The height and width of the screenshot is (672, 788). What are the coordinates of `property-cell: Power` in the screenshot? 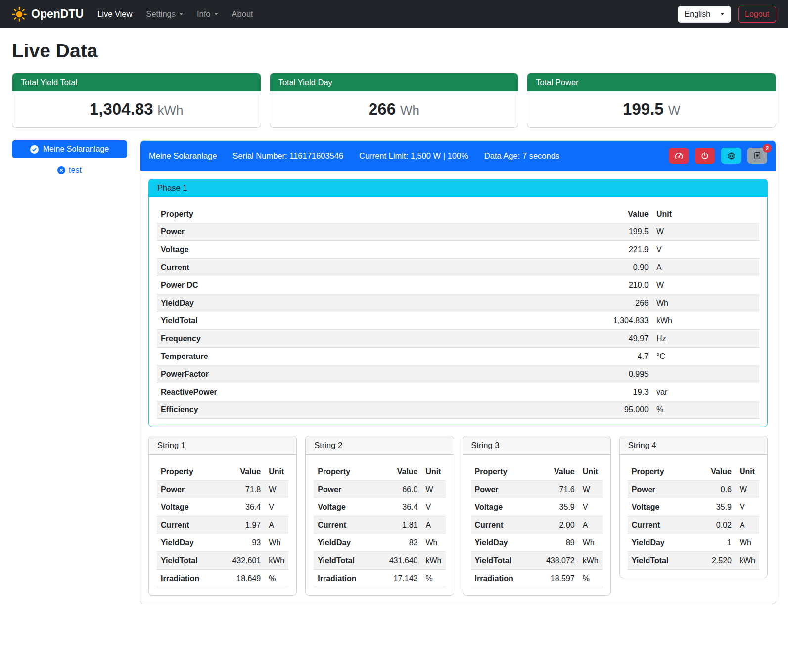 It's located at (661, 490).